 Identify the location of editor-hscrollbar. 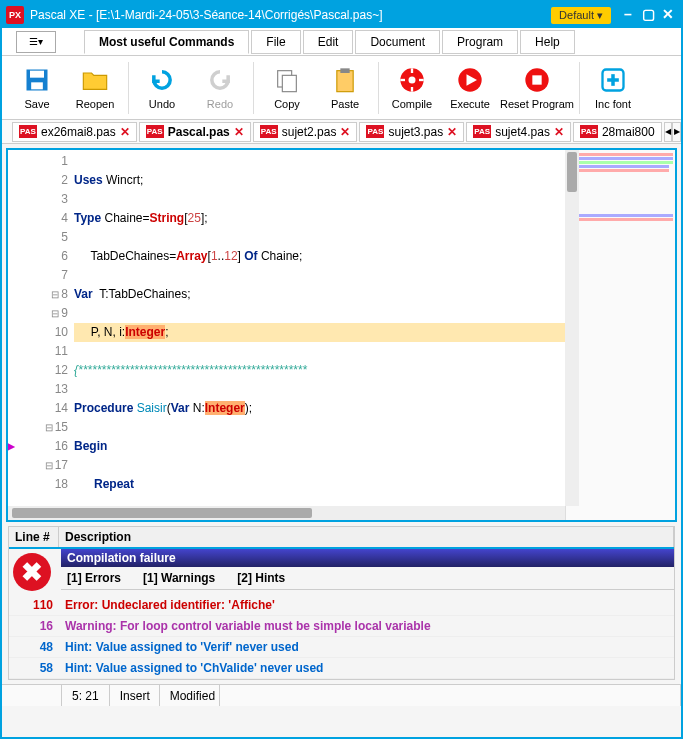
(286, 513).